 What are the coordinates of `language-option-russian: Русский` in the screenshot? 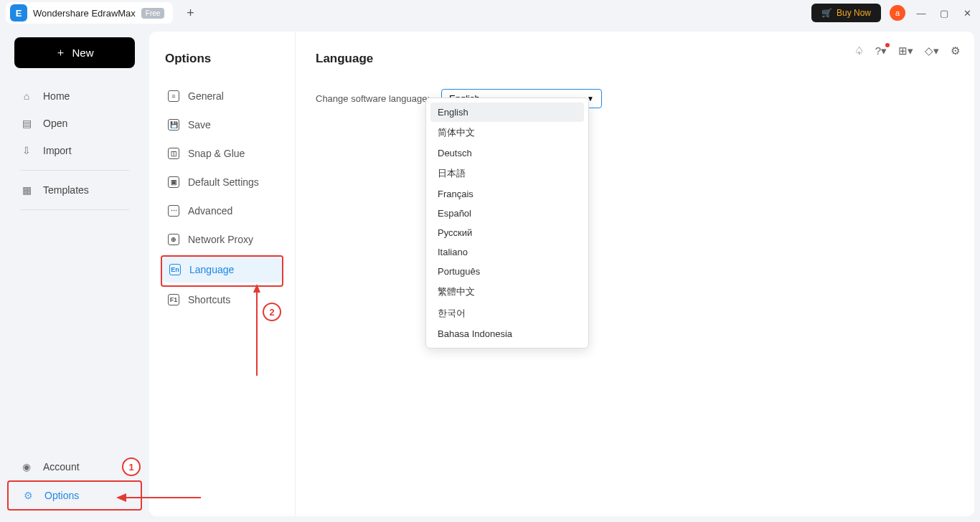 It's located at (507, 232).